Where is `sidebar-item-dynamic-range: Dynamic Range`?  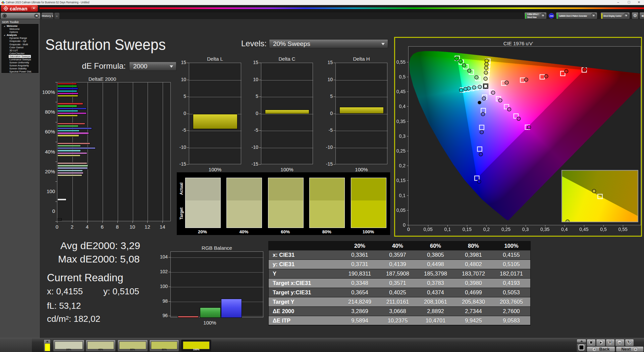 sidebar-item-dynamic-range: Dynamic Range is located at coordinates (20, 38).